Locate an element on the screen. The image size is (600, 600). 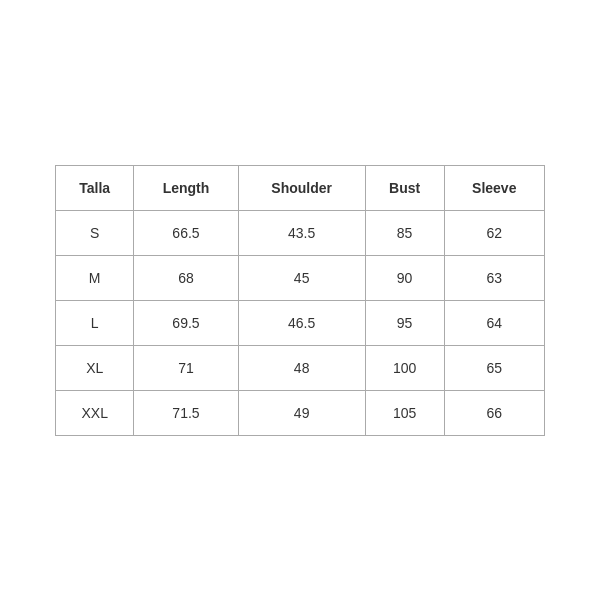
cell-1-3: 90 is located at coordinates (404, 278).